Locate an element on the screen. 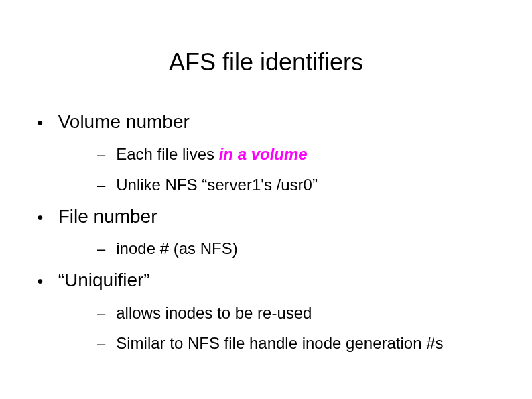 The width and height of the screenshot is (532, 399). list-item: – inode # (as NFS) is located at coordinates (302, 248).